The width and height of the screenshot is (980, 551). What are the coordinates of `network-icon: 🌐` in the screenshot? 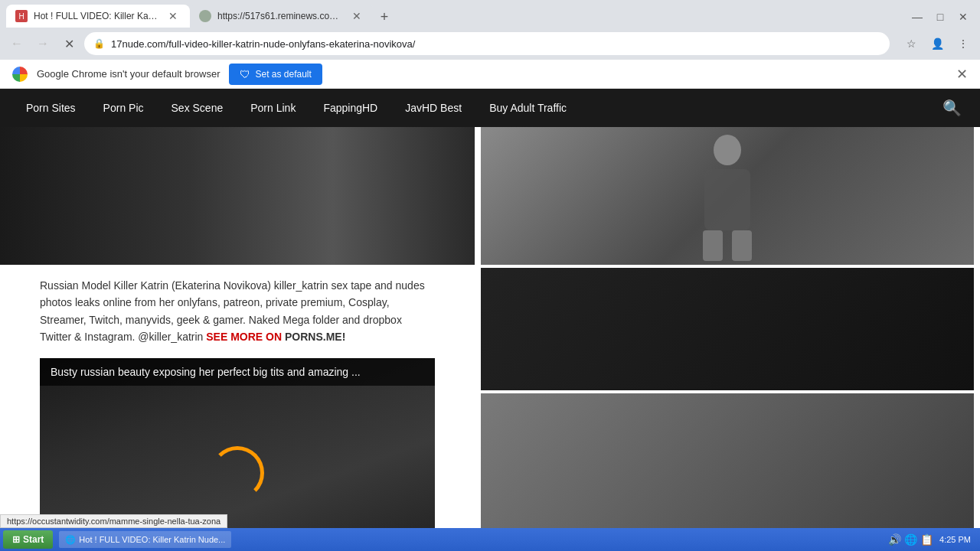 It's located at (911, 540).